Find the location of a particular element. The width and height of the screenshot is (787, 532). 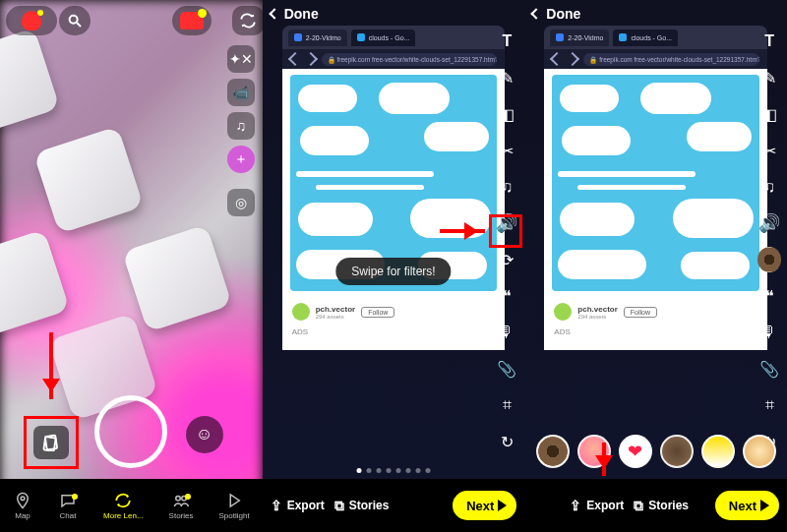

browser-tab: 2-20-Vidmo is located at coordinates (318, 37).